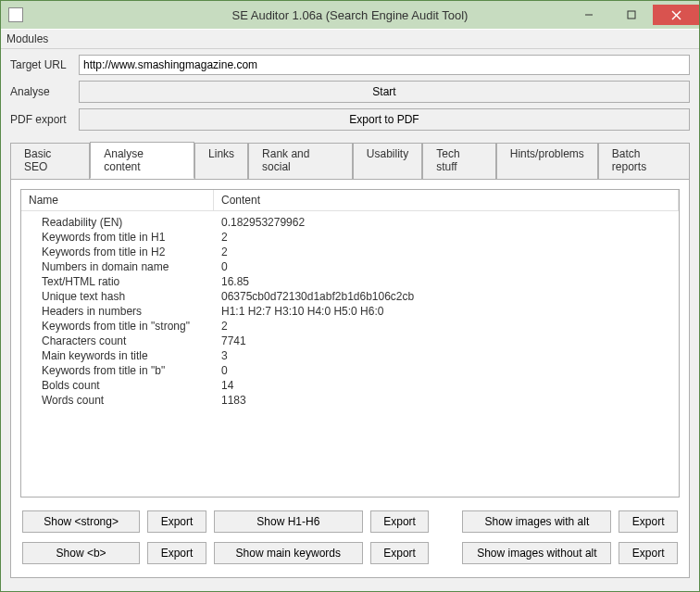  I want to click on tabstrip: Basic SEO Analyse content Links Rank and…, so click(350, 160).